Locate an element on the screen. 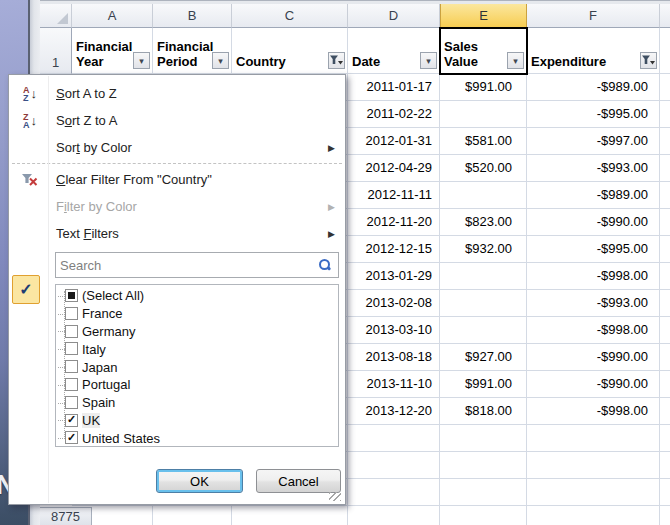 The image size is (670, 525). filter-button-date: ▾ is located at coordinates (428, 60).